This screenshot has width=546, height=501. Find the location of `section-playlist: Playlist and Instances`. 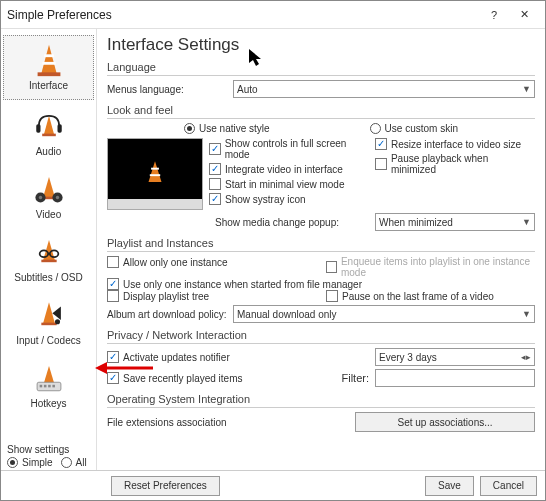

section-playlist: Playlist and Instances is located at coordinates (321, 243).